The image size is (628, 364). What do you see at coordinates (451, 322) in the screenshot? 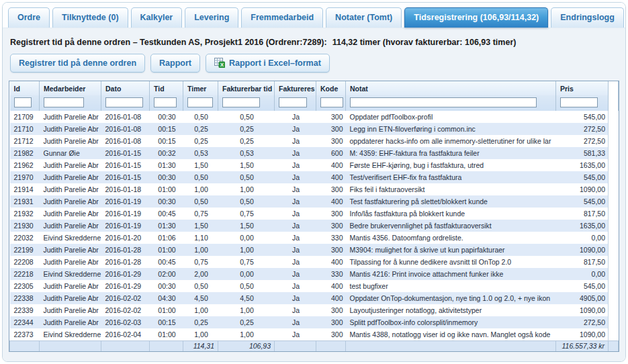
I see `cell-notat: Splitt pdfToolbox-info colorsplit/inmemo…` at bounding box center [451, 322].